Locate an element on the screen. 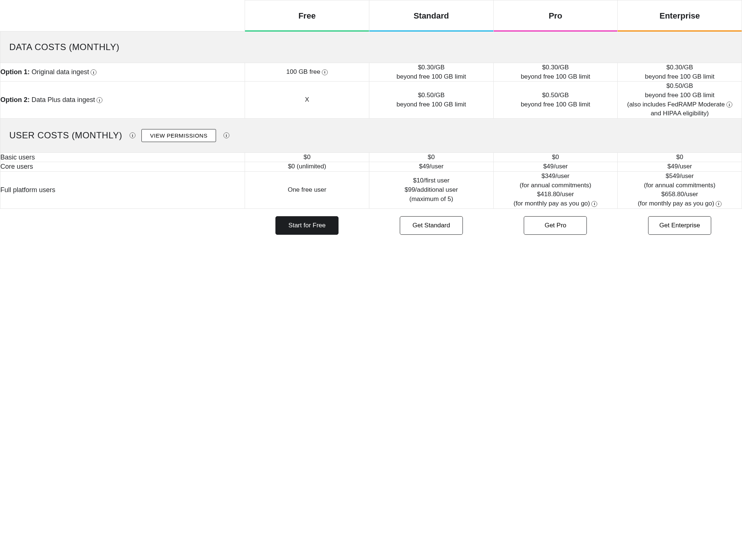 This screenshot has width=742, height=560. tier-header-free: Free is located at coordinates (307, 16).